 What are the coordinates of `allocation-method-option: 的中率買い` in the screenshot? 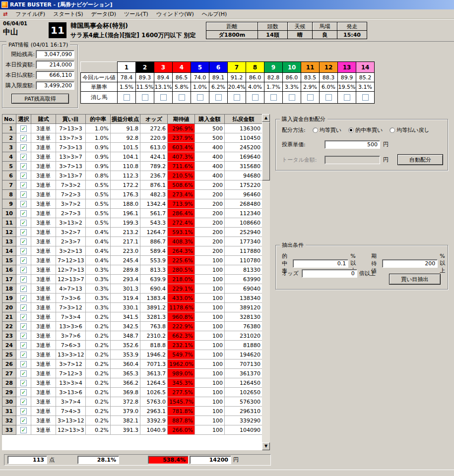 It's located at (365, 130).